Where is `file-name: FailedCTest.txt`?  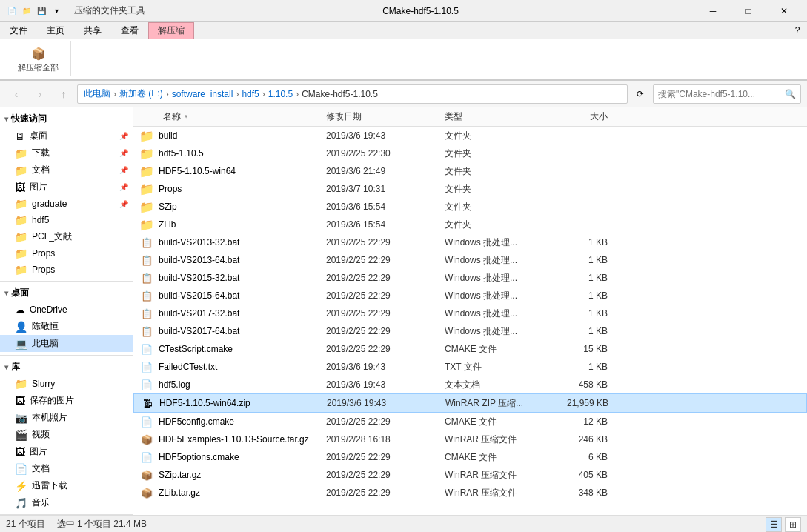
file-name: FailedCTest.txt is located at coordinates (188, 367).